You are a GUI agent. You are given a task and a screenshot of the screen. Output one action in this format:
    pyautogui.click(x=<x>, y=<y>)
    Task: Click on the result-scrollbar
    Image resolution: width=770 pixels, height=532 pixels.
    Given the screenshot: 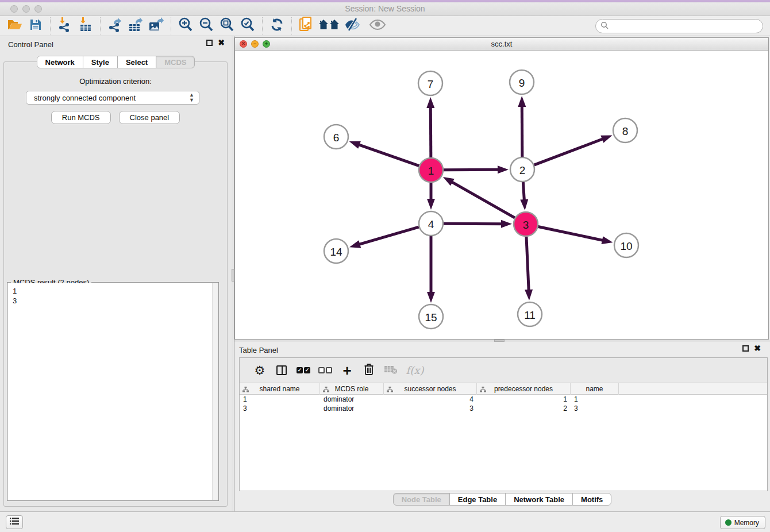 What is the action you would take?
    pyautogui.click(x=215, y=392)
    